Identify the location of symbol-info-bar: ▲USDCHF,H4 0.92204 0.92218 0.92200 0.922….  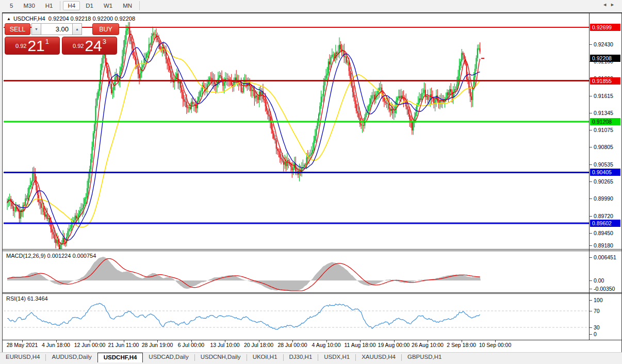
(71, 19).